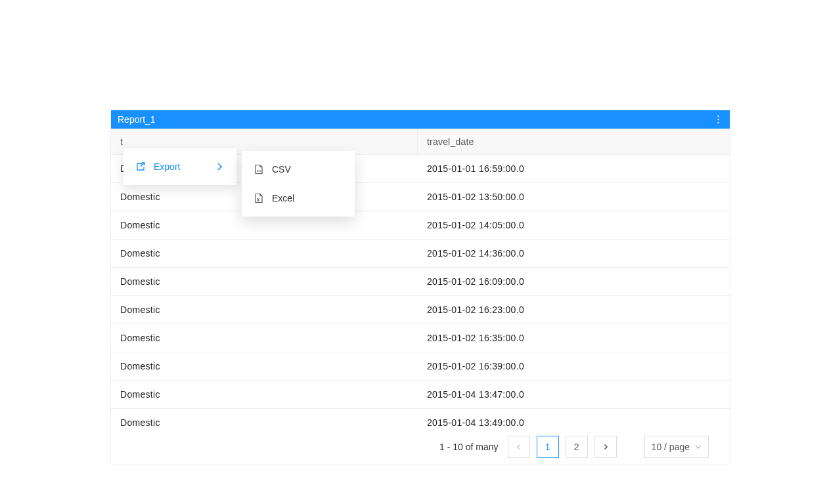 The width and height of the screenshot is (827, 504). I want to click on cell-travel-date: 2015-01-02 14:05:00.0, so click(571, 225).